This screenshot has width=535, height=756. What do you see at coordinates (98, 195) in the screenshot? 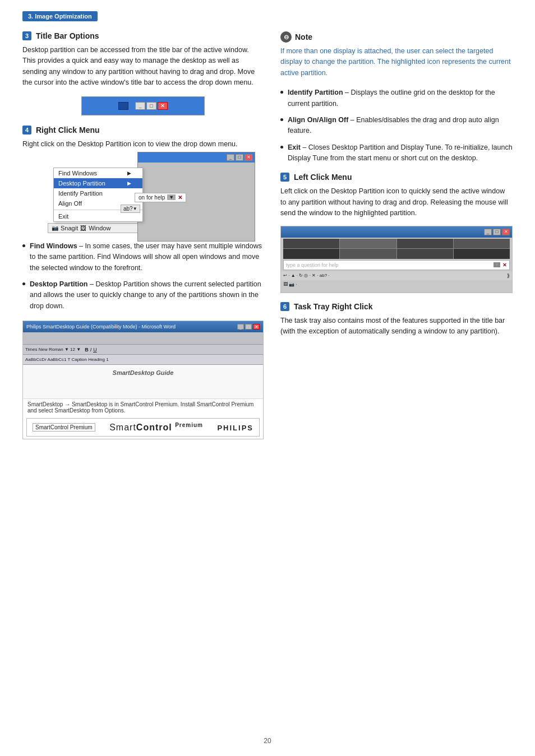
I see `context-menu: Find Windows ▶ Desktop Partition ▶ Ident…` at bounding box center [98, 195].